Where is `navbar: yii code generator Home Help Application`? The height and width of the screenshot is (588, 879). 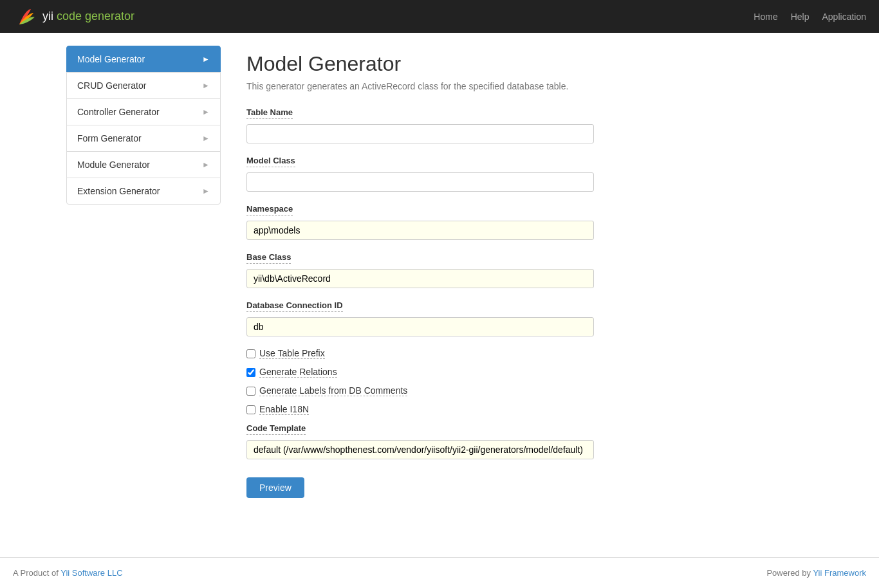 navbar: yii code generator Home Help Application is located at coordinates (439, 17).